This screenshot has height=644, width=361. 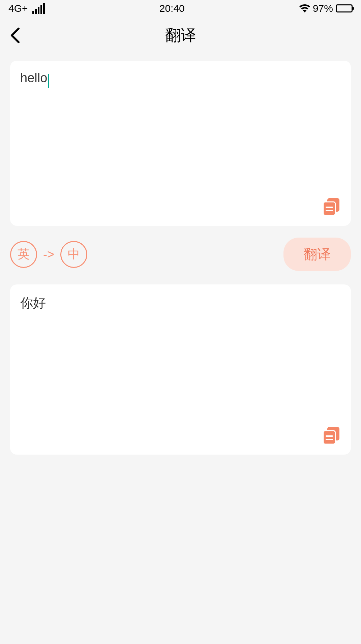 What do you see at coordinates (181, 303) in the screenshot?
I see `output-text: 你好` at bounding box center [181, 303].